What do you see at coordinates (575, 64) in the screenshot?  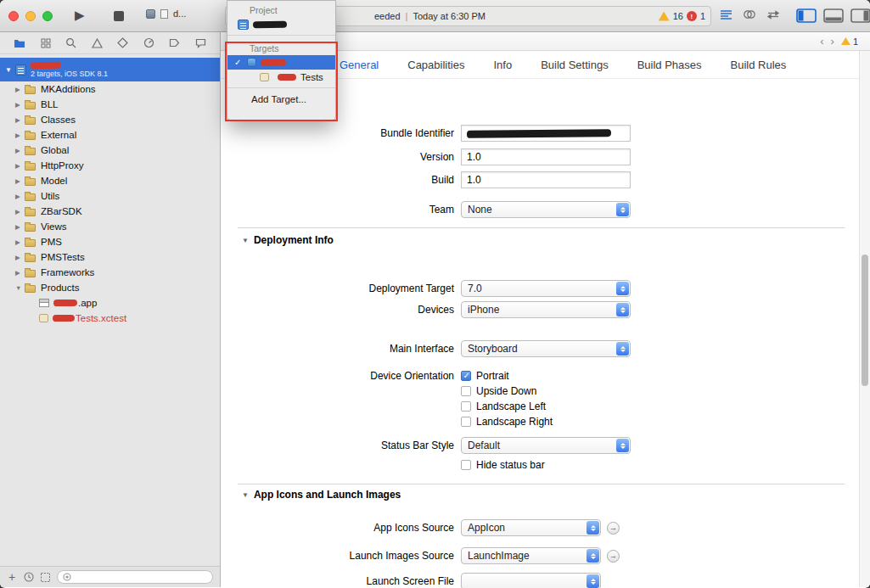 I see `tab-build-settings: Build Settings` at bounding box center [575, 64].